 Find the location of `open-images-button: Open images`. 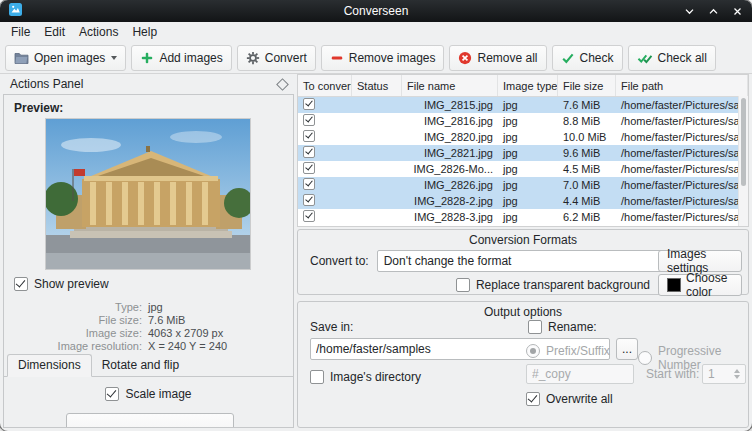

open-images-button: Open images is located at coordinates (66, 58).